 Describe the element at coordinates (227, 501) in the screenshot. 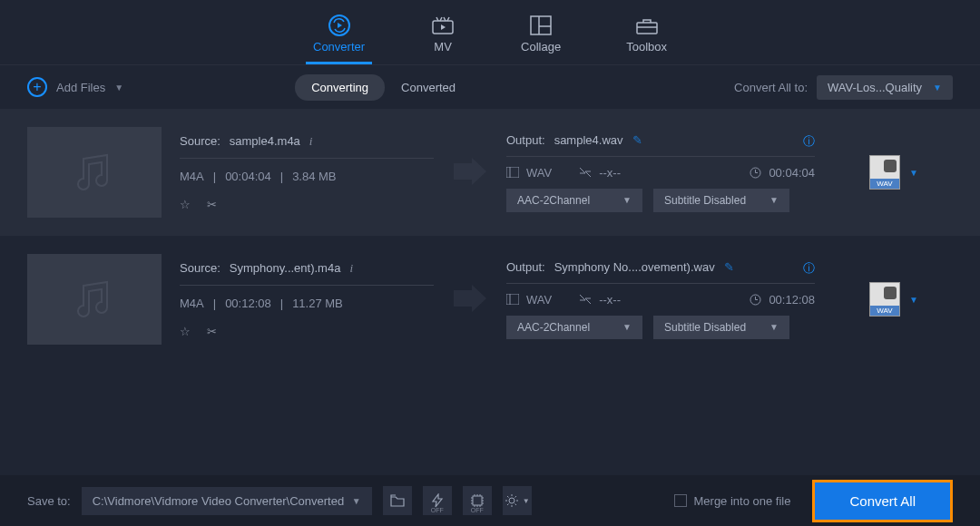

I see `save-path: C:\Vidmore\Vidmore Video Converter\Conve…` at that location.